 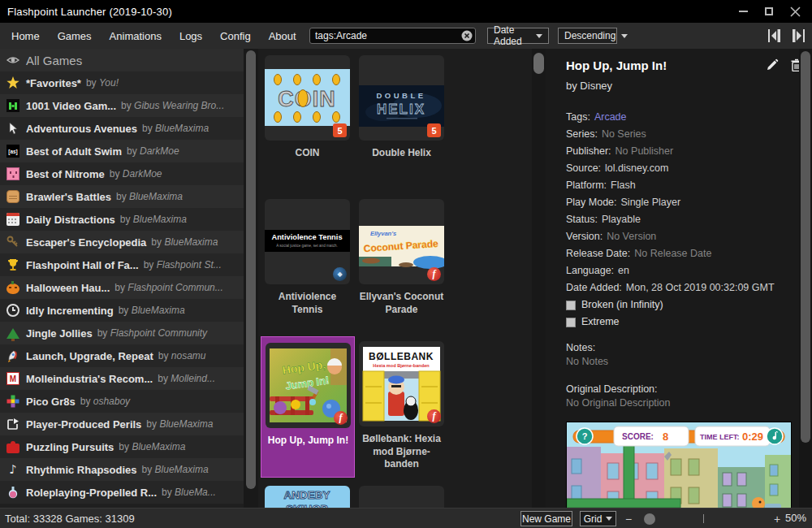 I want to click on game-screenshot-preview: ? SCORE: 8 TIME LEFT: 0:29, so click(x=679, y=465).